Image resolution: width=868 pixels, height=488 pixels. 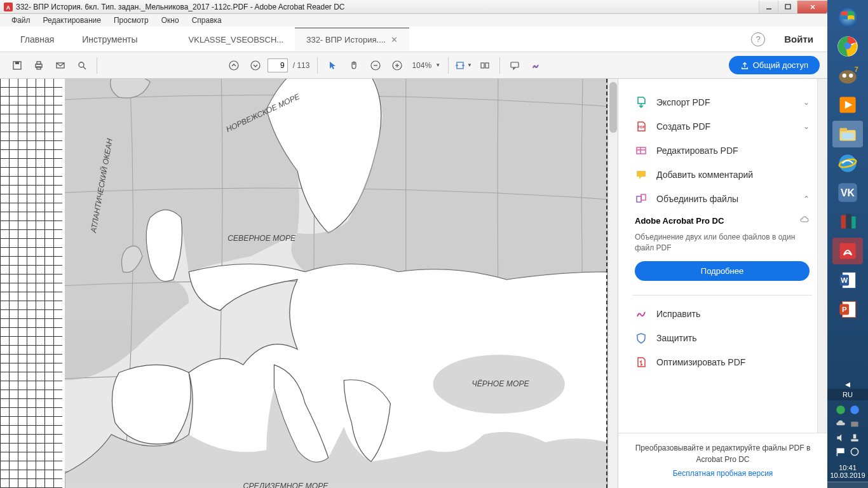 What do you see at coordinates (848, 105) in the screenshot?
I see `taskbar-media-icon` at bounding box center [848, 105].